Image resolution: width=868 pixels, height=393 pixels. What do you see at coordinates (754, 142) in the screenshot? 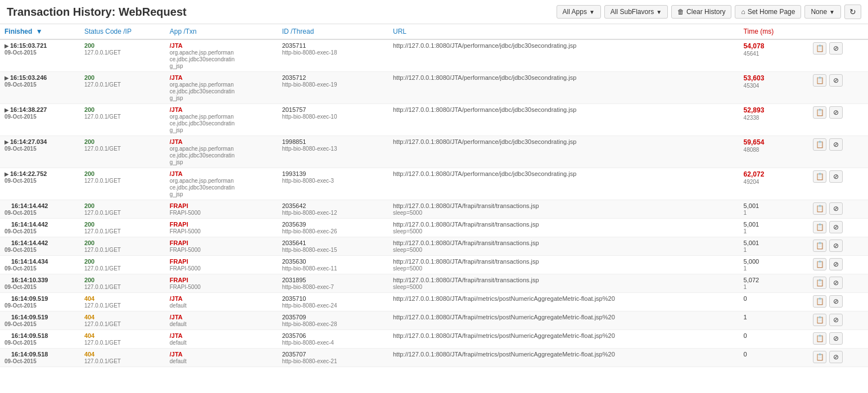
I see `time-value: 59,654` at bounding box center [754, 142].